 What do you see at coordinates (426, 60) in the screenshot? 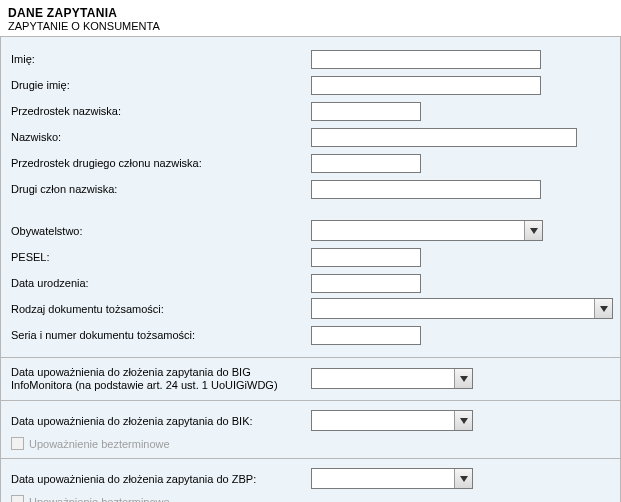
I see `input-imie` at bounding box center [426, 60].